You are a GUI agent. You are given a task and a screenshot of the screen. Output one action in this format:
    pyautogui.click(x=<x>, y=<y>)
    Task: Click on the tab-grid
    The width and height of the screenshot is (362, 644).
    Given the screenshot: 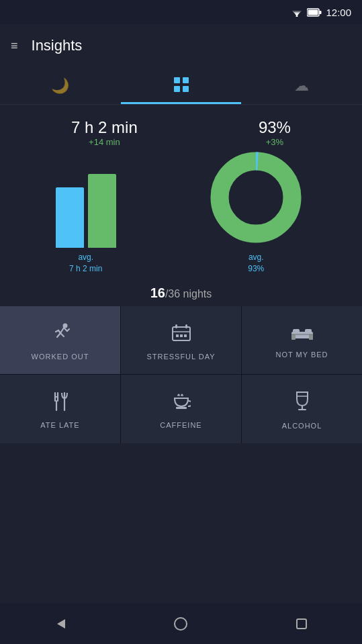 What is the action you would take?
    pyautogui.click(x=181, y=86)
    